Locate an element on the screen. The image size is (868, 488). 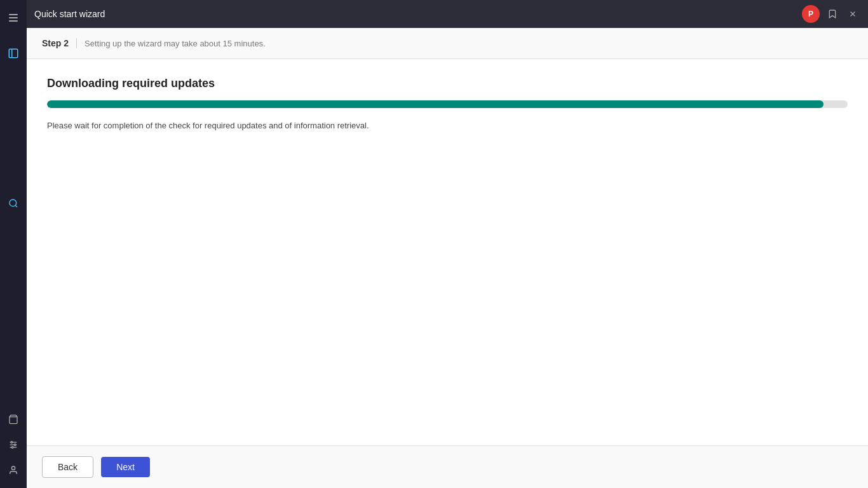
back-button: Back is located at coordinates (67, 467).